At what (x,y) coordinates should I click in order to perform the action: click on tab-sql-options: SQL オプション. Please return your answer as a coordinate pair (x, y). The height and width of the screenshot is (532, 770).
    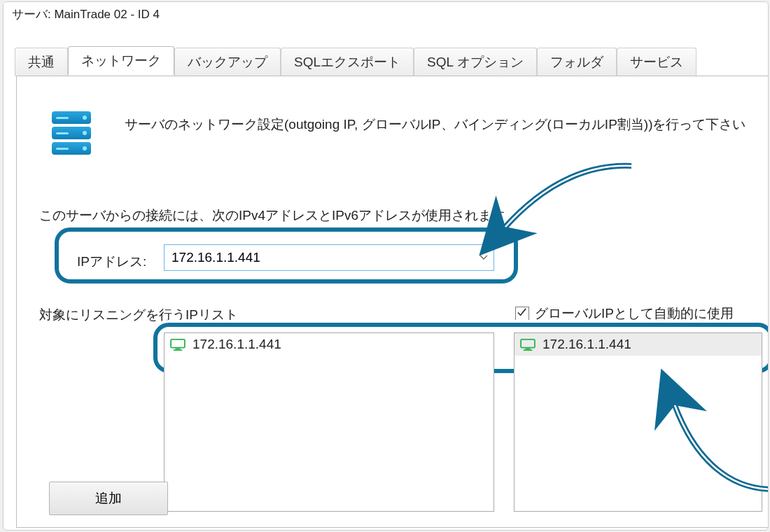
    Looking at the image, I should click on (475, 62).